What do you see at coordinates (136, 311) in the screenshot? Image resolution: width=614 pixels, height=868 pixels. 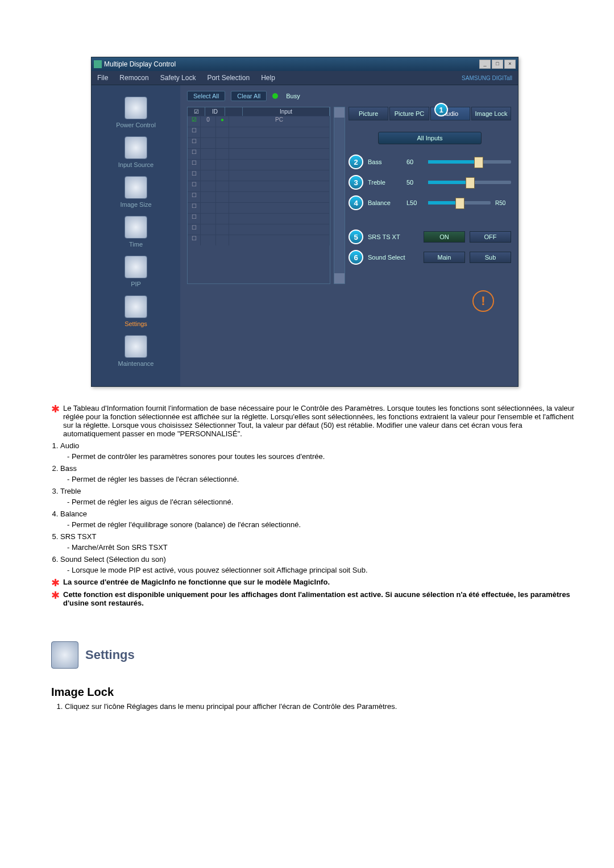 I see `sidebar-item-settings: Settings` at bounding box center [136, 311].